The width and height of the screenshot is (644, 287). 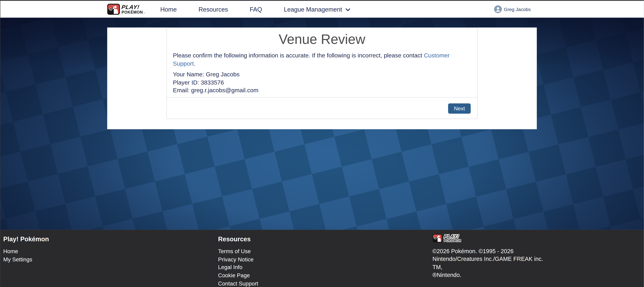 I want to click on copyright-line-2: Nintendo/Creatures Inc./GAME FREAK inc. …, so click(x=492, y=263).